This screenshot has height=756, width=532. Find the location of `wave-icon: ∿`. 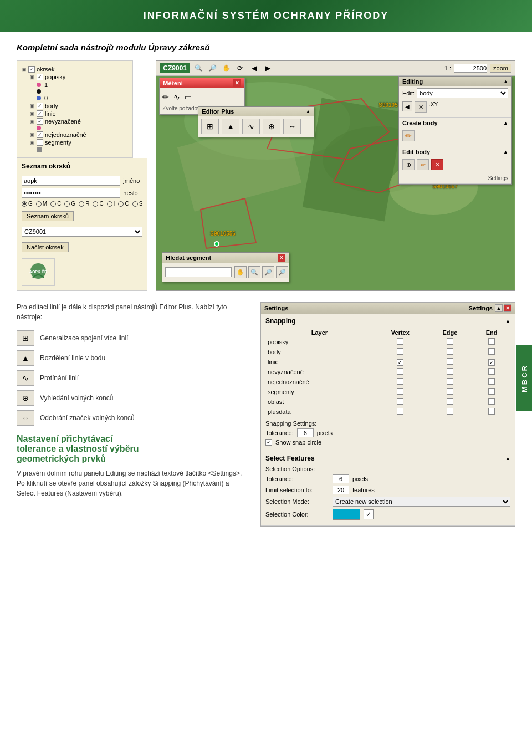

wave-icon: ∿ is located at coordinates (177, 97).